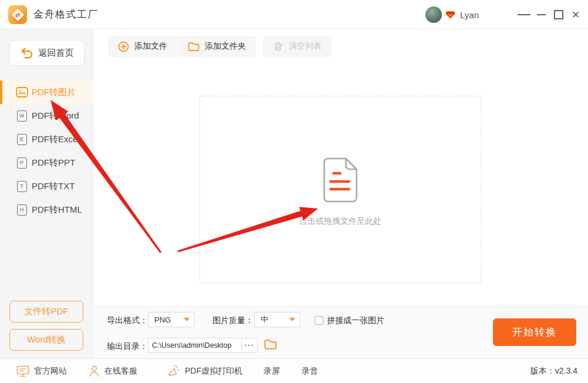  Describe the element at coordinates (47, 53) in the screenshot. I see `back-home-button: 返回首页` at that location.